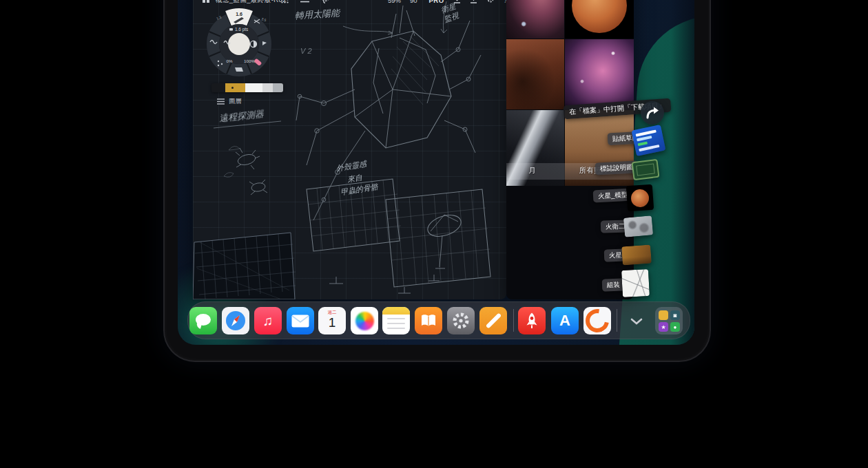 The width and height of the screenshot is (868, 468). What do you see at coordinates (439, 321) in the screenshot?
I see `dock: ♫ 週二 1 A` at bounding box center [439, 321].